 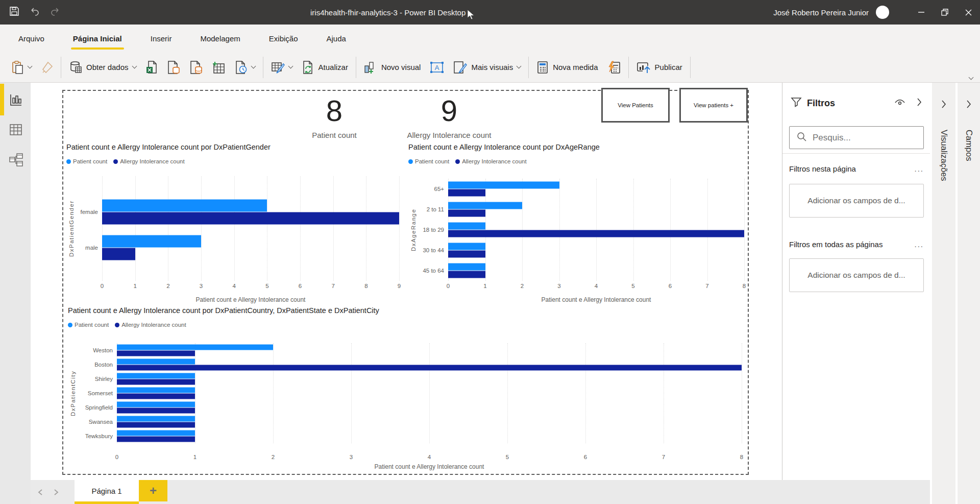 What do you see at coordinates (883, 12) in the screenshot?
I see `avatar` at bounding box center [883, 12].